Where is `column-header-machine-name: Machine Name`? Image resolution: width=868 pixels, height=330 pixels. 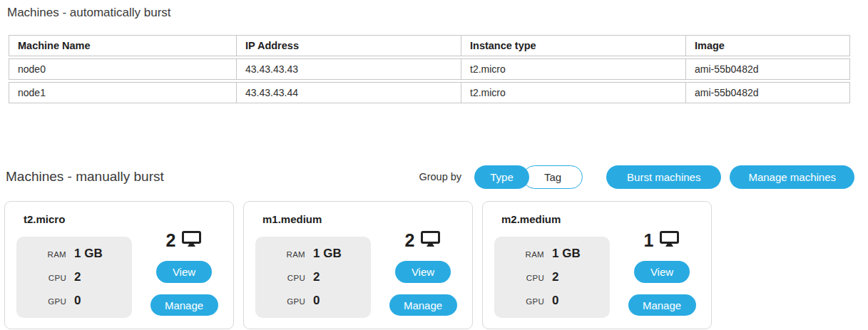 column-header-machine-name: Machine Name is located at coordinates (123, 46).